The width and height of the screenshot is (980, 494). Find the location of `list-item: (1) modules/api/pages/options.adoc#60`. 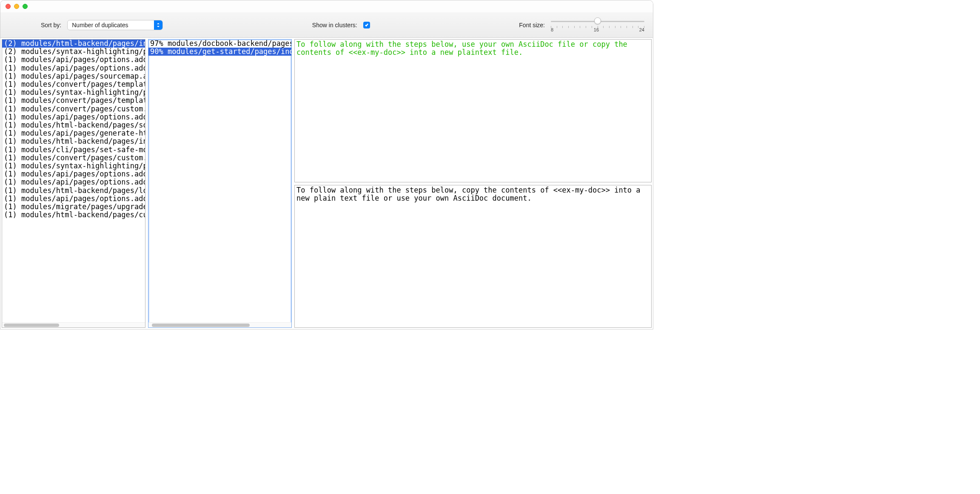

list-item: (1) modules/api/pages/options.adoc#60 is located at coordinates (74, 68).